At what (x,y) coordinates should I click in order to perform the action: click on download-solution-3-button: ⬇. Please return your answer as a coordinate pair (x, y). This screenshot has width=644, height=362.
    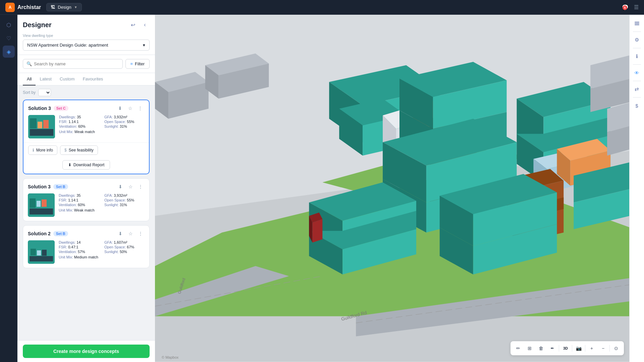
    Looking at the image, I should click on (120, 234).